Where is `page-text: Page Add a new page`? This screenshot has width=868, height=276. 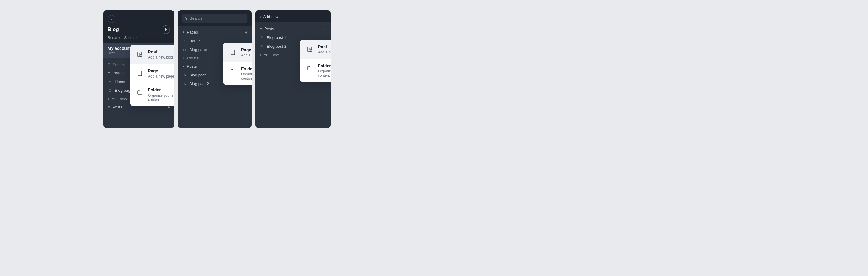
page-text: Page Add a new page is located at coordinates (161, 74).